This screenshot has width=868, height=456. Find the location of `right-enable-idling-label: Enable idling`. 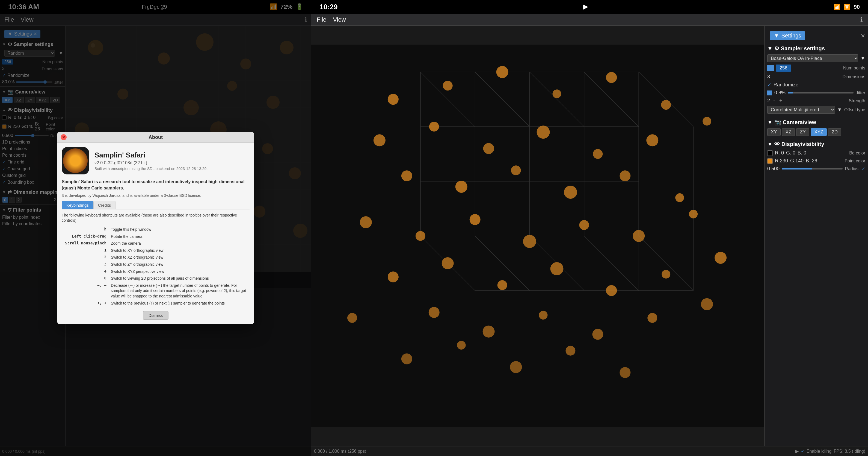

right-enable-idling-label: Enable idling is located at coordinates (819, 451).